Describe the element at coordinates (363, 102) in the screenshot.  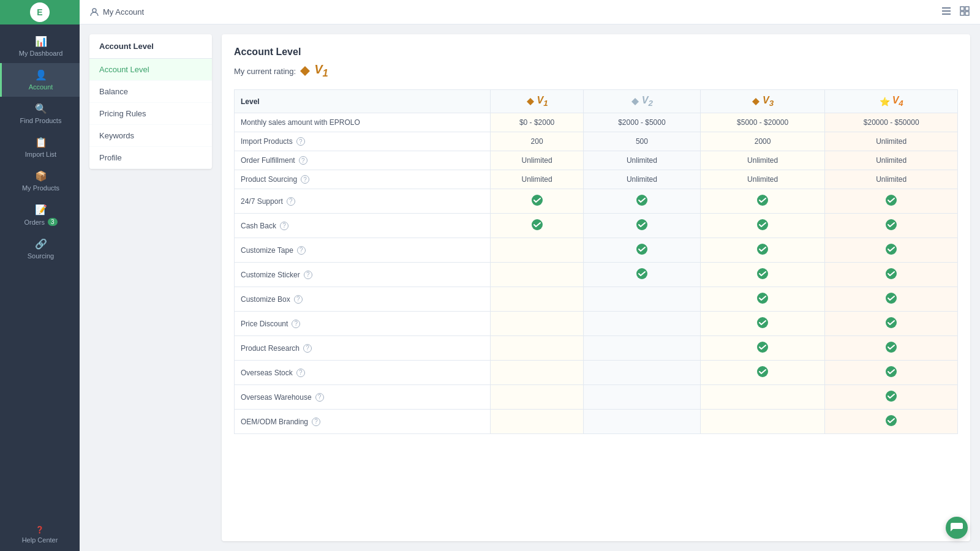
I see `level-column-header: Level` at that location.